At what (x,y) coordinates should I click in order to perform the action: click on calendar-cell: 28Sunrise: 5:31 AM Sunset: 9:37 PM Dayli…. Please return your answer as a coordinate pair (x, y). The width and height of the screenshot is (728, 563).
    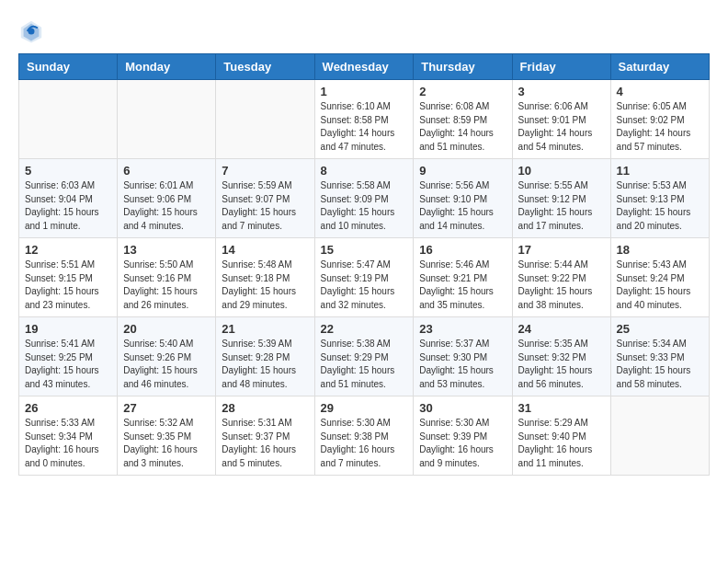
    Looking at the image, I should click on (265, 436).